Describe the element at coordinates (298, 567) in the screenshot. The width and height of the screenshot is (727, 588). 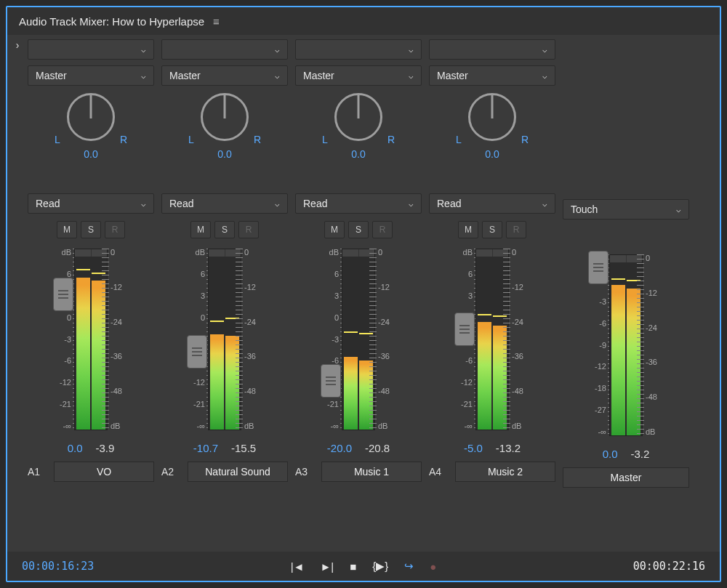
I see `go-to-in-button: |◄` at that location.